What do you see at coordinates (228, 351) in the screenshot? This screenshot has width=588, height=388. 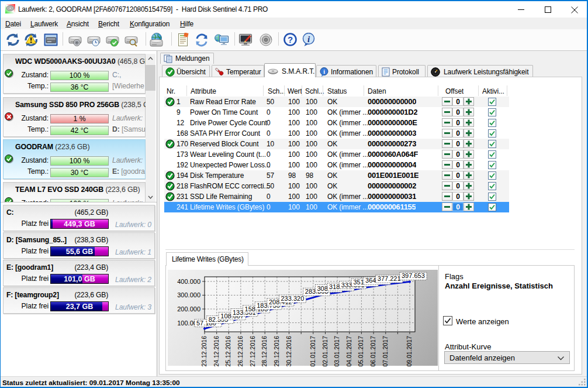 I see `svg-text: 25.12.2016` at bounding box center [228, 351].